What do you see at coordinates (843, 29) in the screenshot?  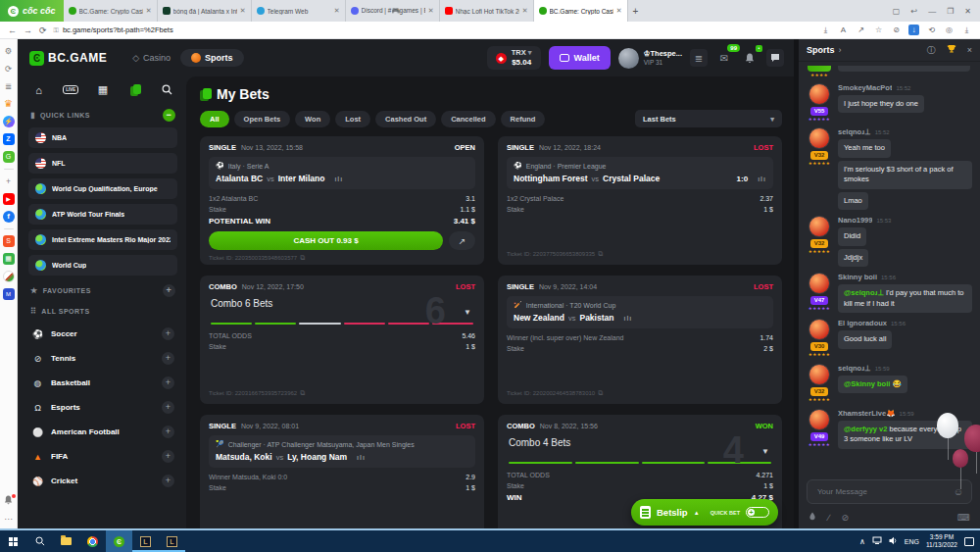 I see `translate-icon: A` at bounding box center [843, 29].